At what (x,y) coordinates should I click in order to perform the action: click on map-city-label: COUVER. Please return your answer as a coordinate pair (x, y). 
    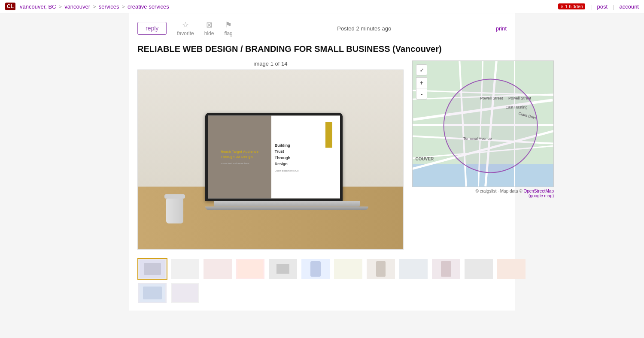
    Looking at the image, I should click on (425, 159).